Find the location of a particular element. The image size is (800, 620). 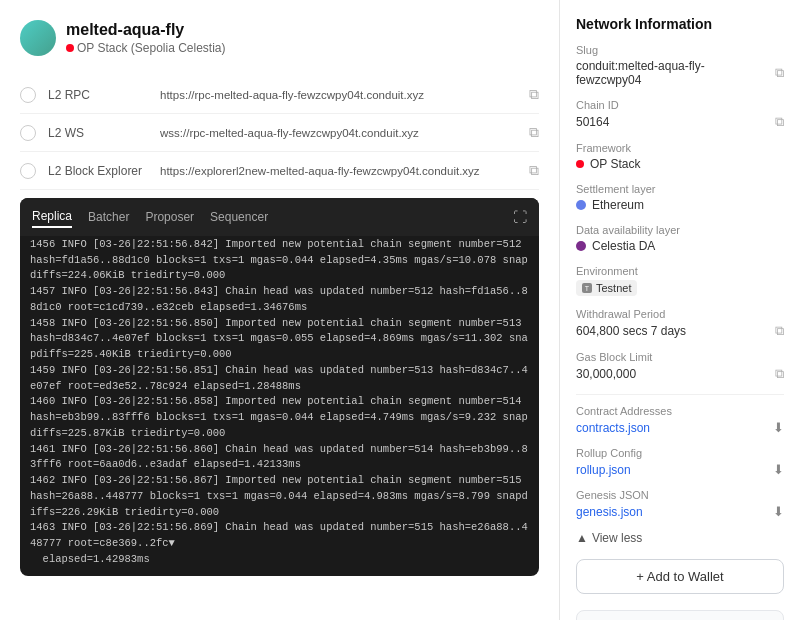

genesis-download-icon: ⬇ is located at coordinates (778, 512).